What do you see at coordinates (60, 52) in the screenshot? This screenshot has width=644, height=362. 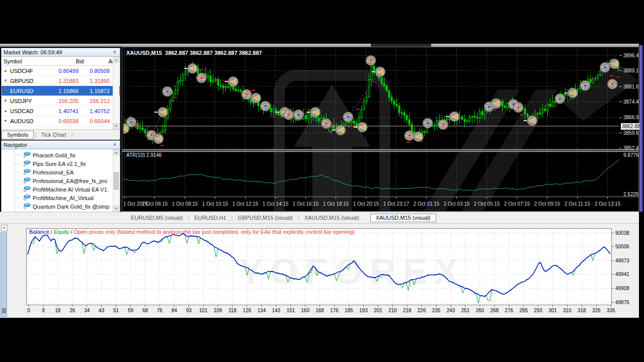 I see `market-watch-titlebar: Market Watch: 06:59:49 ×` at bounding box center [60, 52].